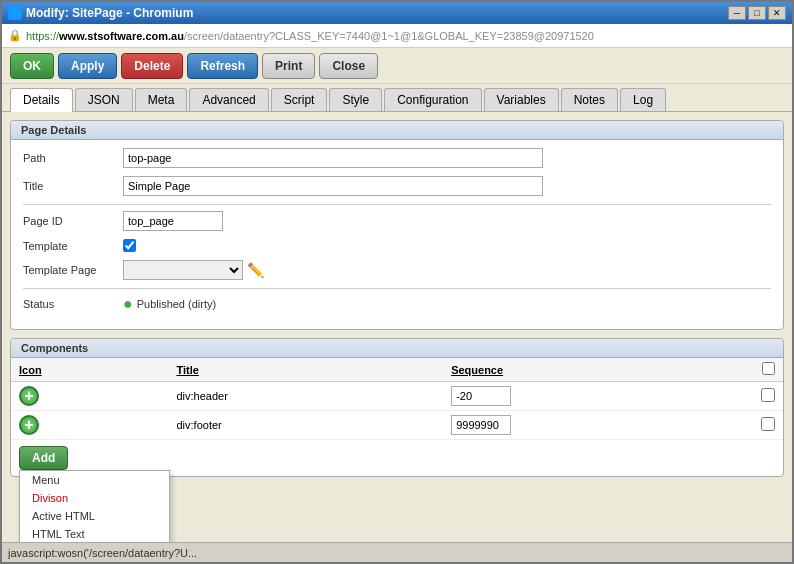 This screenshot has height=564, width=794. I want to click on template-select-wrapper: ✏️, so click(194, 270).